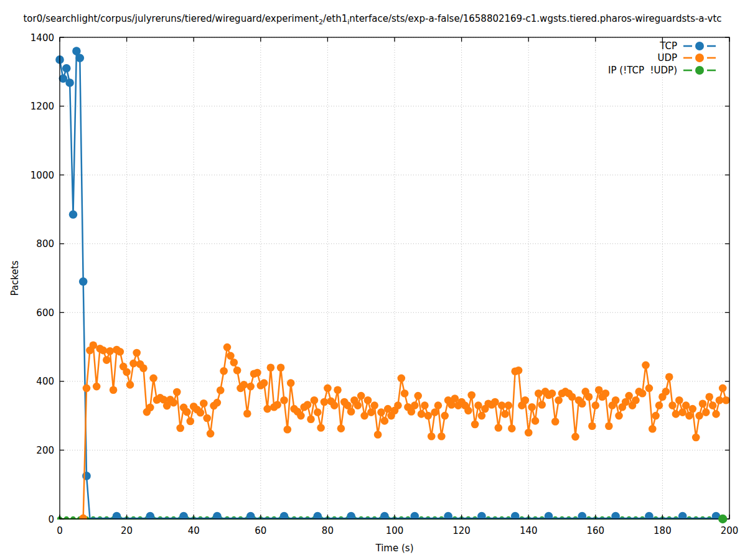  Describe the element at coordinates (662, 46) in the screenshot. I see `legend-row-tcp: TCP` at that location.